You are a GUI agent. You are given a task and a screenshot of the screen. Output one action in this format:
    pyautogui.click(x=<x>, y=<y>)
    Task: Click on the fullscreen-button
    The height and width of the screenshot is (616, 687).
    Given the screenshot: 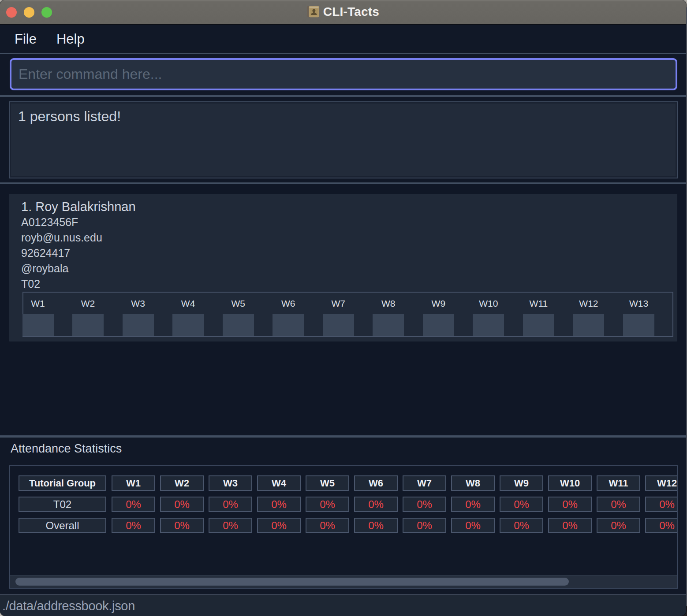 What is the action you would take?
    pyautogui.click(x=47, y=12)
    